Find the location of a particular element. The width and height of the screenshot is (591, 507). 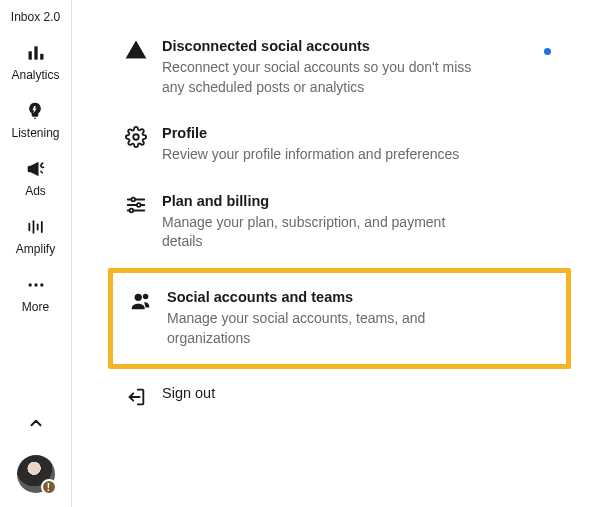

soundwave-icon is located at coordinates (36, 227).